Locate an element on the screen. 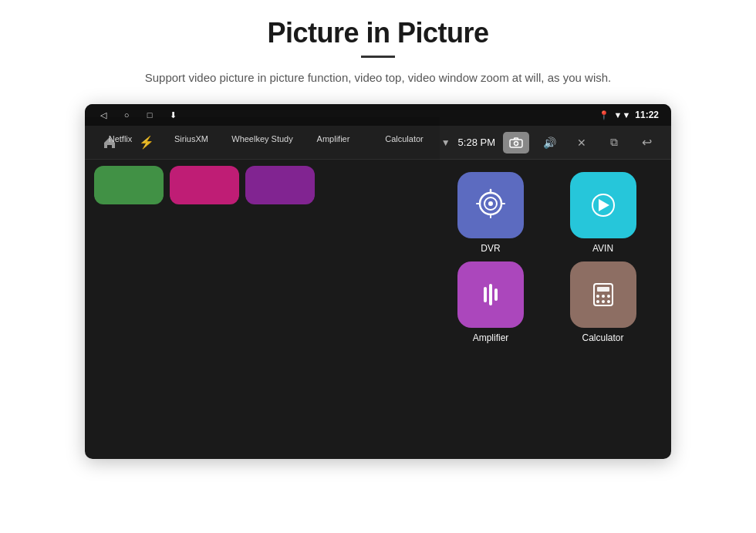 This screenshot has height=533, width=756. avin-label: AVIN is located at coordinates (603, 248).